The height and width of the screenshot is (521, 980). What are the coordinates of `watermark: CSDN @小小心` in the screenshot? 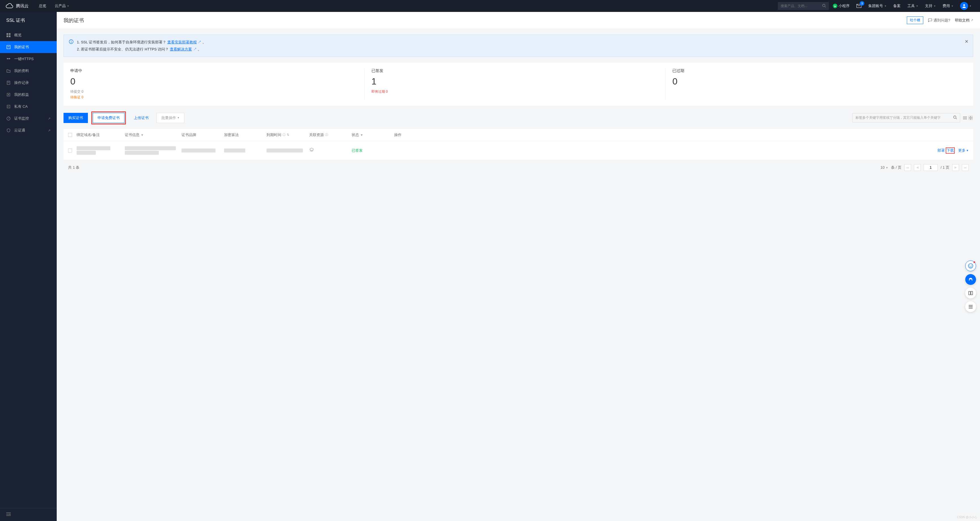 It's located at (967, 517).